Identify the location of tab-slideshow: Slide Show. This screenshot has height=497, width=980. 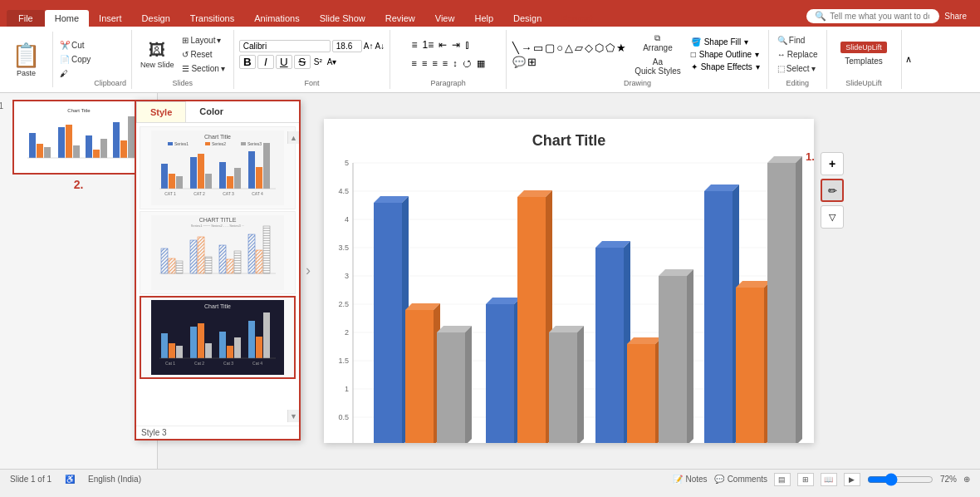
(342, 18).